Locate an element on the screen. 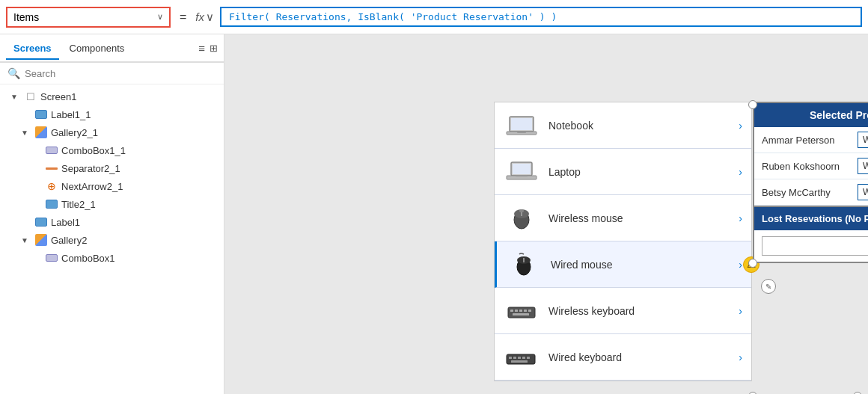 The width and height of the screenshot is (868, 394). label1_1-label: Label1_1 is located at coordinates (71, 115).